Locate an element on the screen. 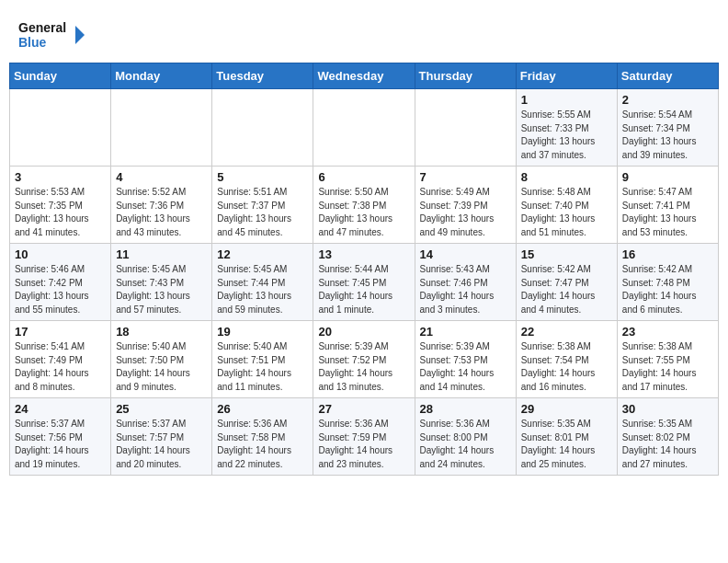 The height and width of the screenshot is (563, 728). day-number: 23 is located at coordinates (667, 331).